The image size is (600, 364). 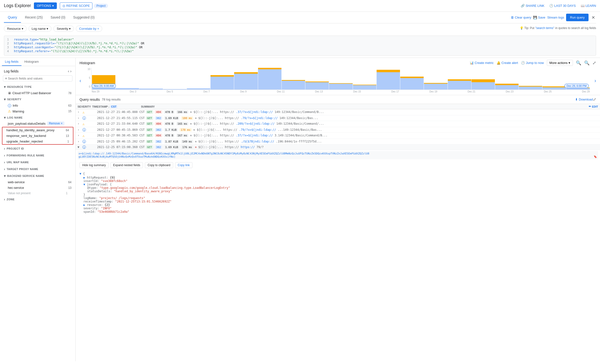 I want to click on expand-http-request: ▶, so click(x=84, y=178).